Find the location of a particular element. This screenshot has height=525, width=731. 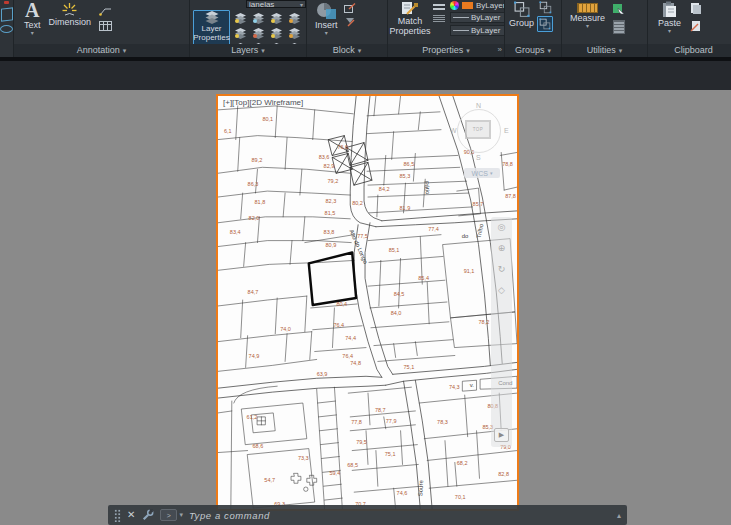

parcel-elevation-label: 85,1 is located at coordinates (394, 250).